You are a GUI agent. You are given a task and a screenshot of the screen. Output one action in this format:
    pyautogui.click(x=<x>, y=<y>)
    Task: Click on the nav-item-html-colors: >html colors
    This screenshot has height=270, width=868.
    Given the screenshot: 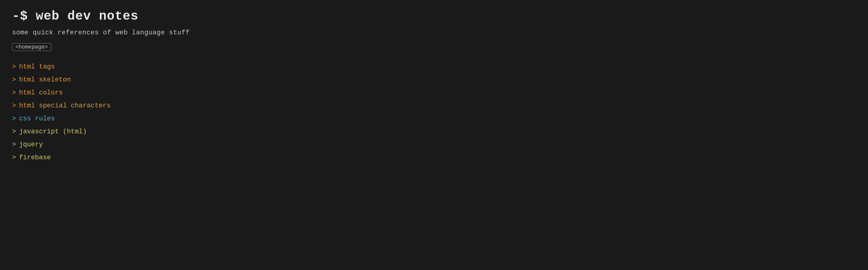 What is the action you would take?
    pyautogui.click(x=434, y=93)
    